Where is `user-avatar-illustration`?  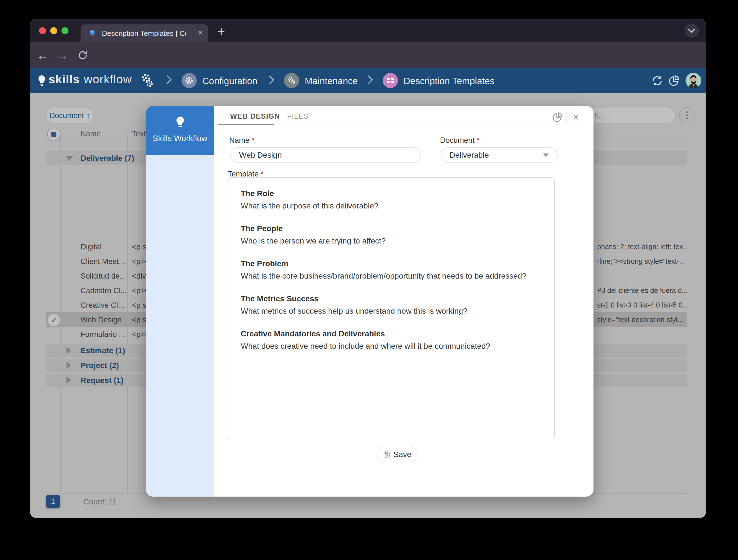
user-avatar-illustration is located at coordinates (693, 81).